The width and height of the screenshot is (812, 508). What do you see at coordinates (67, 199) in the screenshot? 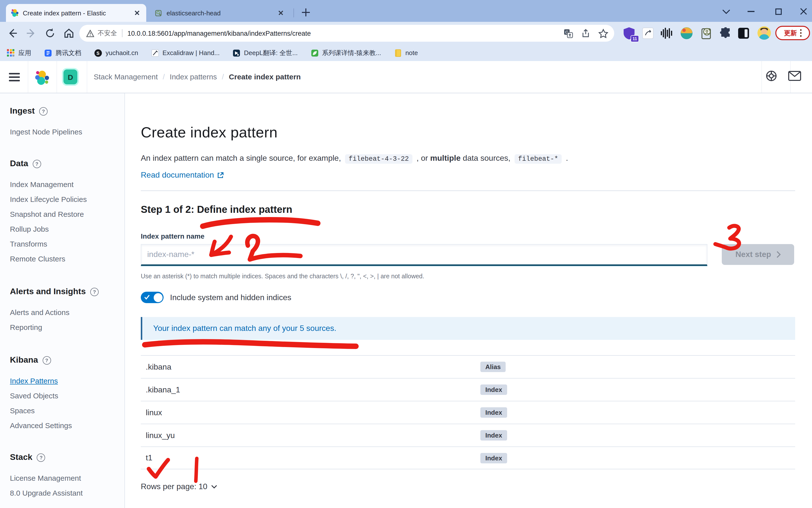
I see `sidebar-item-index-lifecycle-policies: Index Lifecycle Policies` at bounding box center [67, 199].